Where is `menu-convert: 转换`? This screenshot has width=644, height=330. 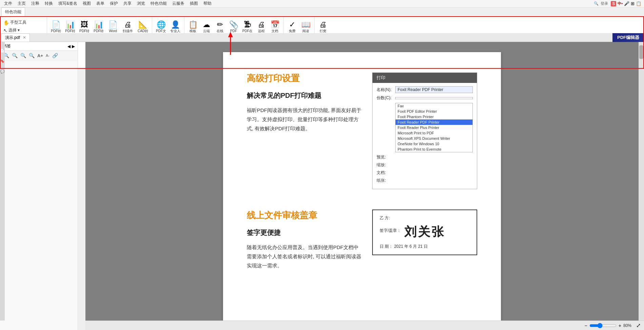 menu-convert: 转换 is located at coordinates (49, 3).